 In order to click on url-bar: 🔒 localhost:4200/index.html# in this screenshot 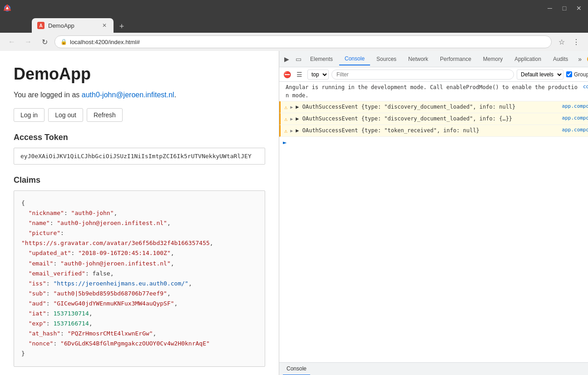, I will do `click(303, 42)`.